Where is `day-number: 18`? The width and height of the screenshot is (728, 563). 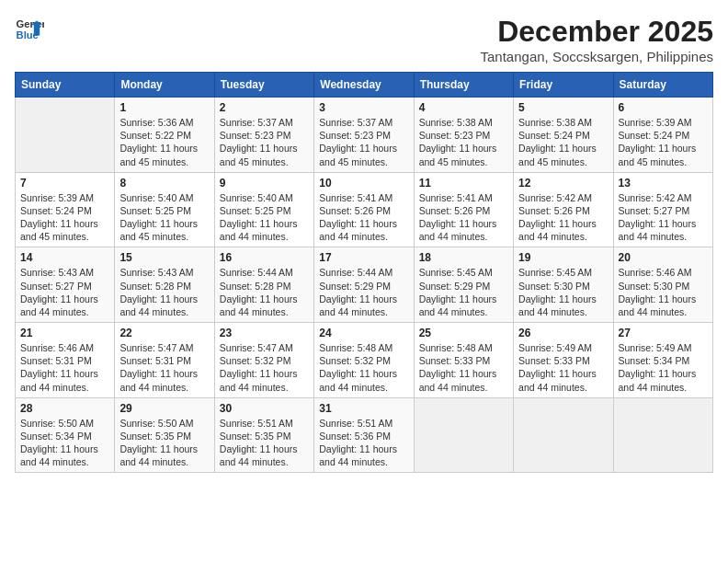 day-number: 18 is located at coordinates (463, 258).